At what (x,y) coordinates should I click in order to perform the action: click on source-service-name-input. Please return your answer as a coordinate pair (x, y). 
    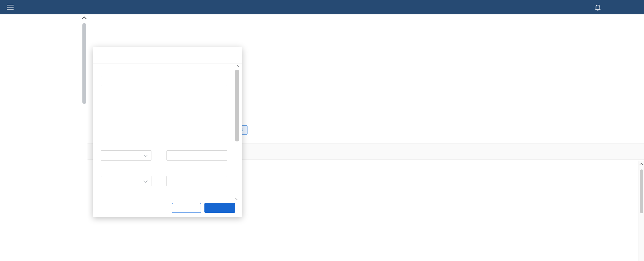
    Looking at the image, I should click on (197, 181).